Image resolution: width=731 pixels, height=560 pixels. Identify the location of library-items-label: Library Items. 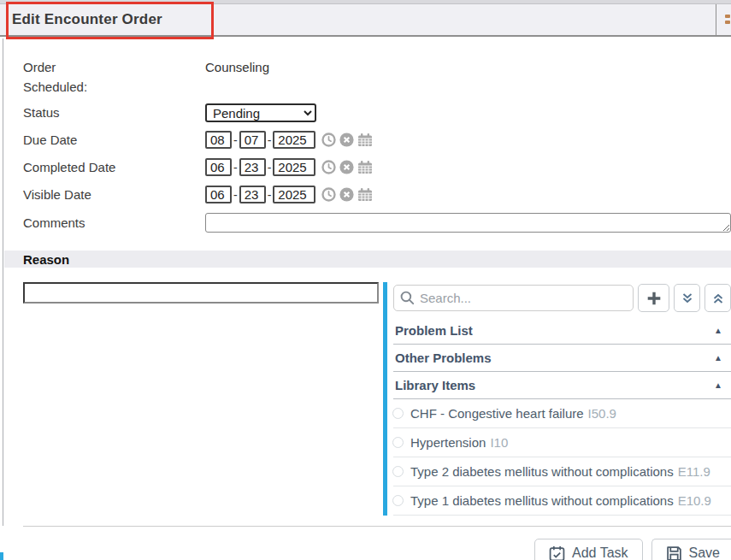
(434, 385).